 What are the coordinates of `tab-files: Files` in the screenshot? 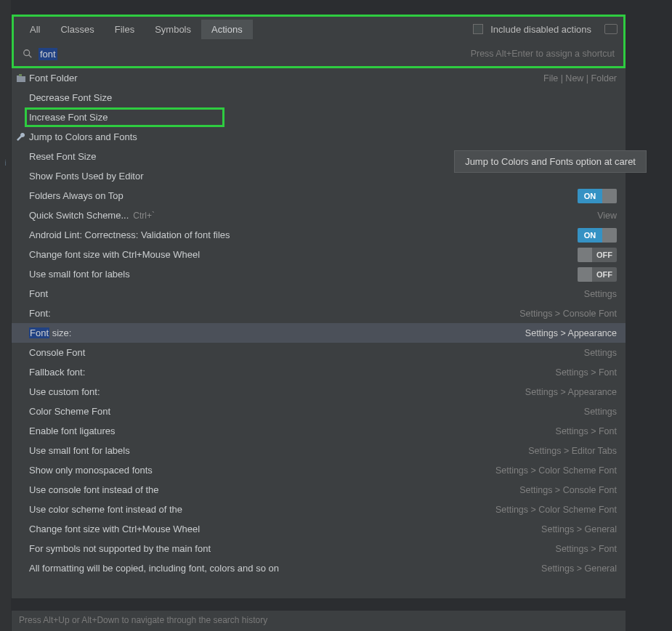 It's located at (125, 29).